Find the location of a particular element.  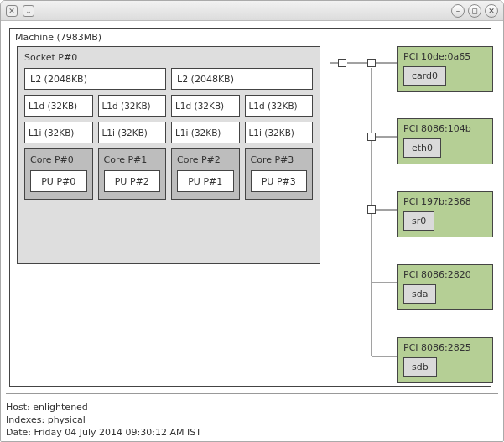

core-box: Core P#0 PU P#0 is located at coordinates (59, 174).